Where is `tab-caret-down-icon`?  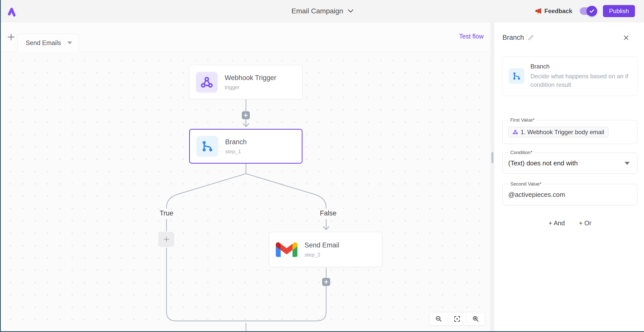
tab-caret-down-icon is located at coordinates (70, 43).